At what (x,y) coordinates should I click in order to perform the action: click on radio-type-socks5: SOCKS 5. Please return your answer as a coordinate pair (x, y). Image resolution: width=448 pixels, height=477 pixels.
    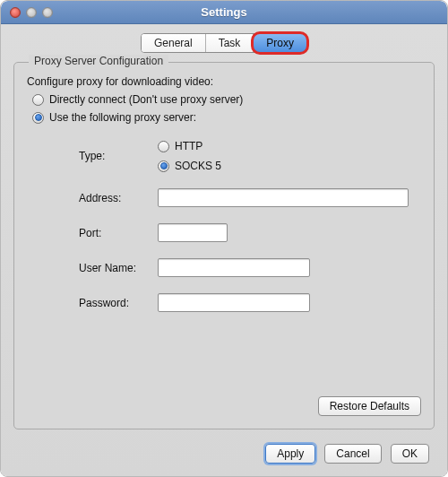
    Looking at the image, I should click on (190, 166).